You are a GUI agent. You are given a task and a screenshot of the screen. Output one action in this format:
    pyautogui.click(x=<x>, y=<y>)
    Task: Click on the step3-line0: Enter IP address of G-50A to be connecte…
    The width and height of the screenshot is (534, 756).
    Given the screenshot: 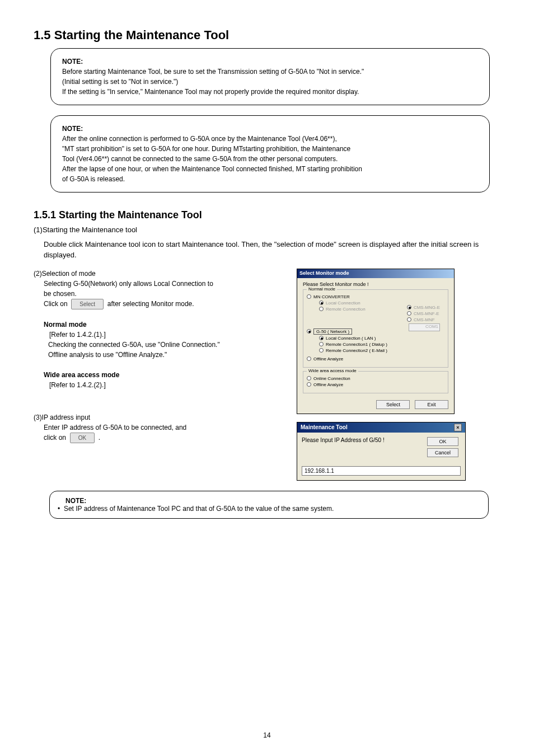 What is the action you would take?
    pyautogui.click(x=165, y=428)
    